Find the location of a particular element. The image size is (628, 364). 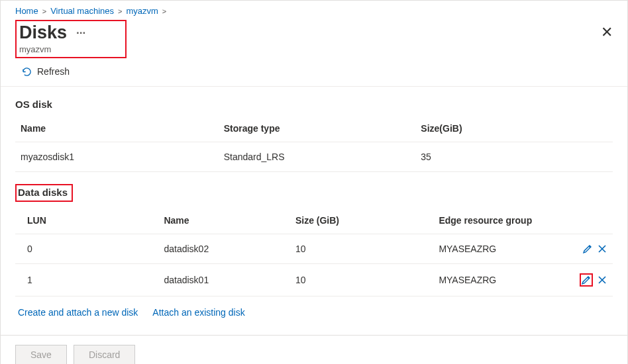

os-disk-name: myazosdisk1 is located at coordinates (117, 158).